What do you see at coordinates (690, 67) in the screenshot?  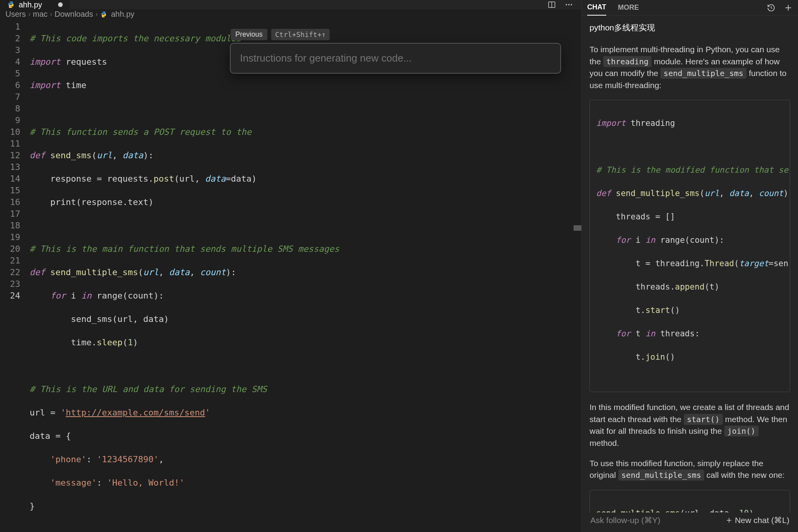 I see `chat-paragraph: To implement multi-threading in Python, …` at bounding box center [690, 67].